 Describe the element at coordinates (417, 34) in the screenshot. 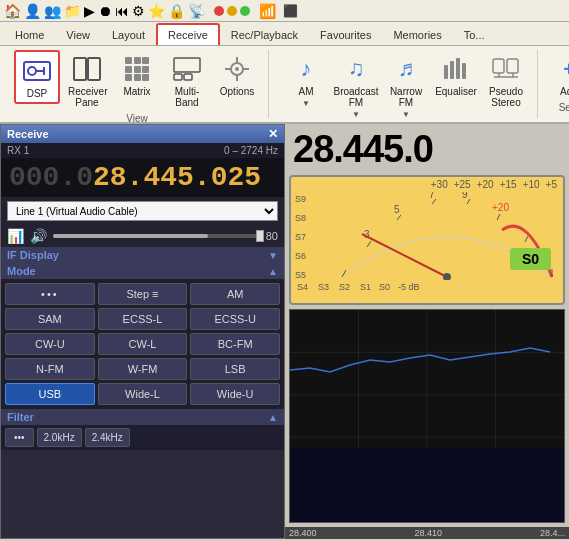

I see `tab-memories: Memories` at that location.